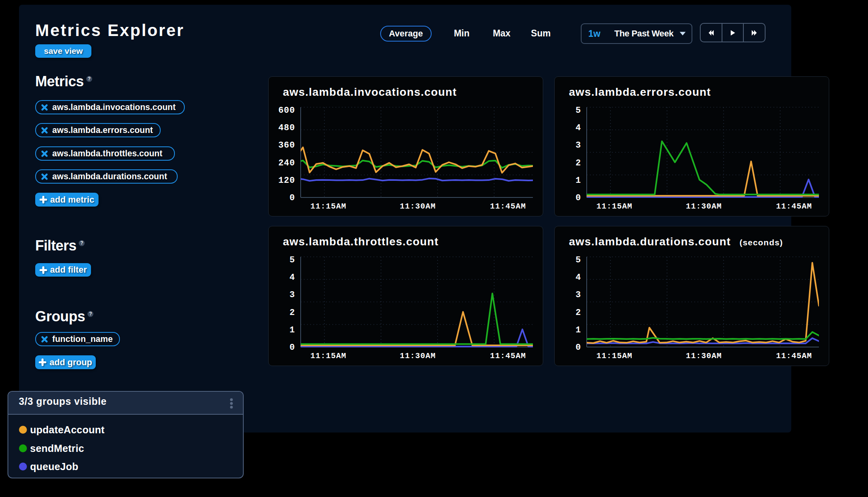  I want to click on svg-text: aws.lambda.invocations.count, so click(370, 92).